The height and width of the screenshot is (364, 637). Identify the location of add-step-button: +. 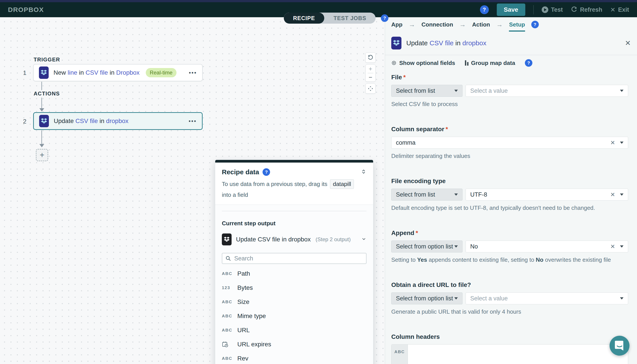
(42, 155).